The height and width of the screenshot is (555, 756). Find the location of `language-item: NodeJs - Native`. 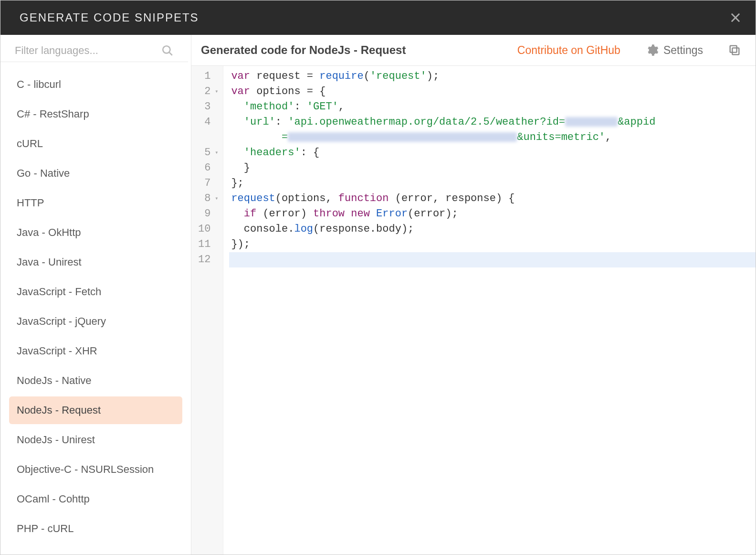

language-item: NodeJs - Native is located at coordinates (95, 381).